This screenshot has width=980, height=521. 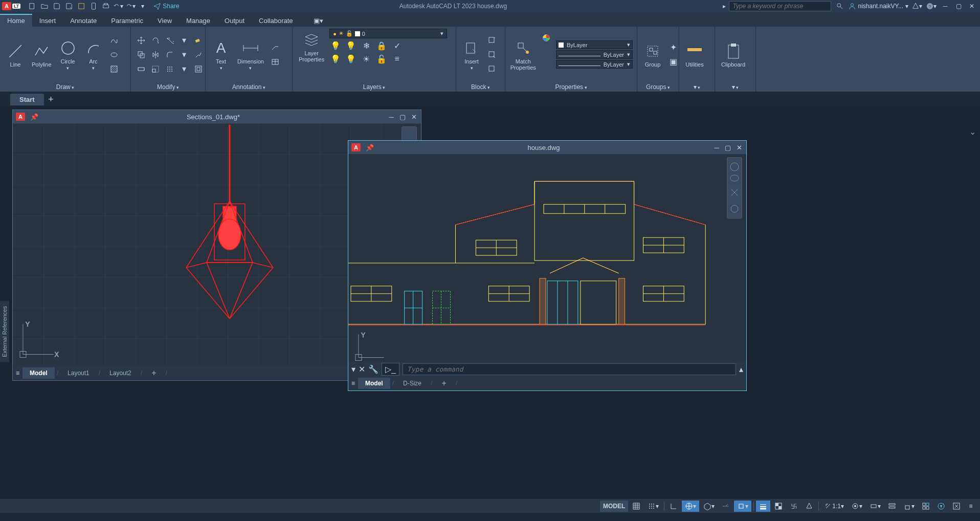 I want to click on copy-icon, so click(x=141, y=55).